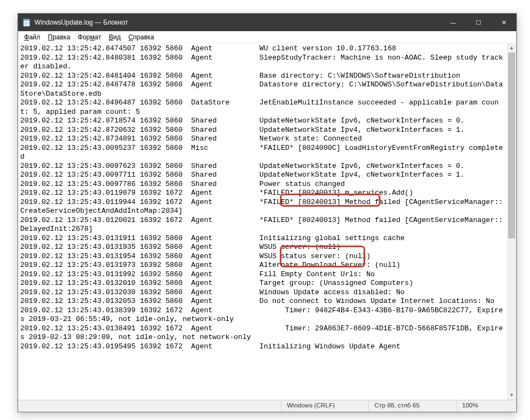  I want to click on close-button: ✕, so click(504, 22).